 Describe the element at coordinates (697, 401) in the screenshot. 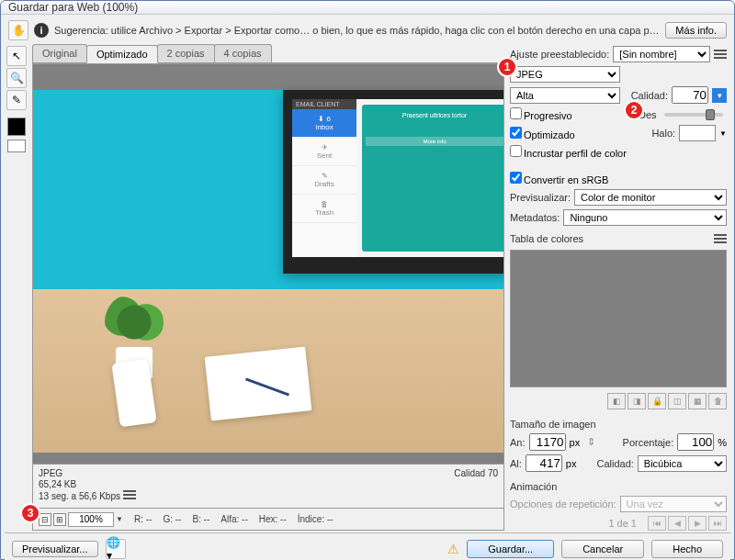

I see `ct-new-icon: ▦` at that location.